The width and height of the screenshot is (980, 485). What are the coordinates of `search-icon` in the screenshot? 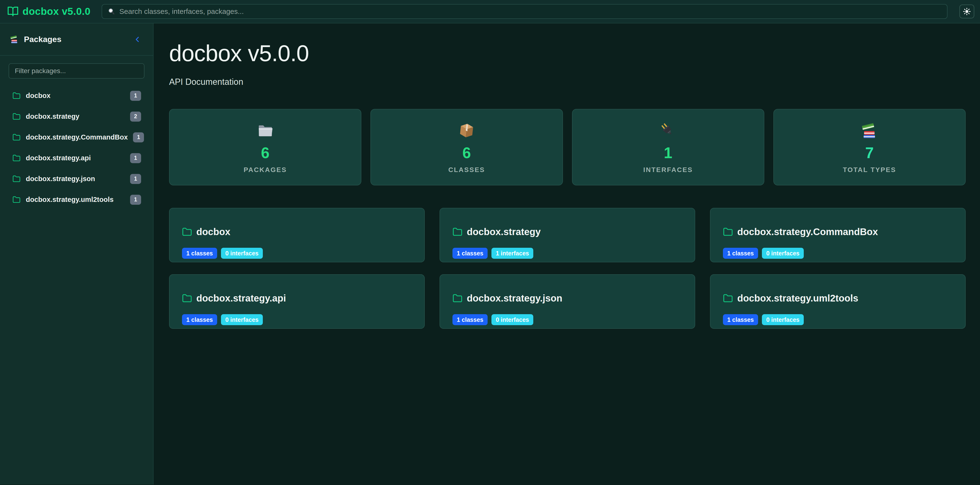 It's located at (111, 11).